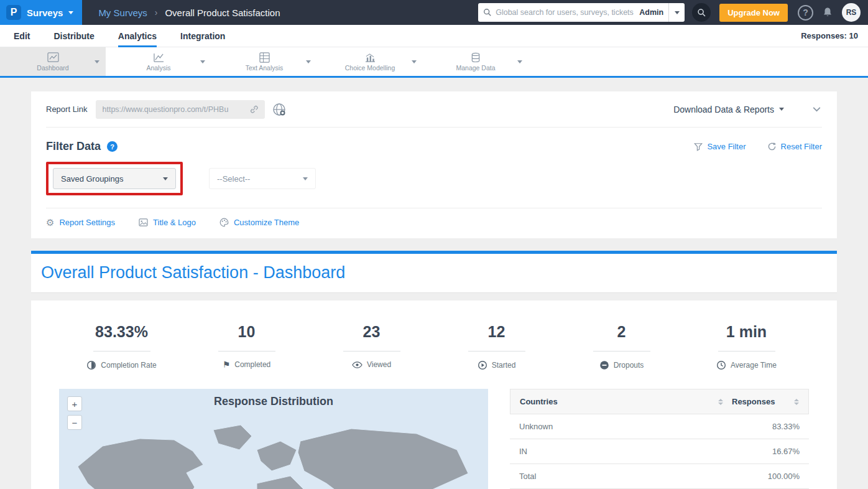  Describe the element at coordinates (274, 439) in the screenshot. I see `response-distribution-map: Response Distribution + −` at that location.